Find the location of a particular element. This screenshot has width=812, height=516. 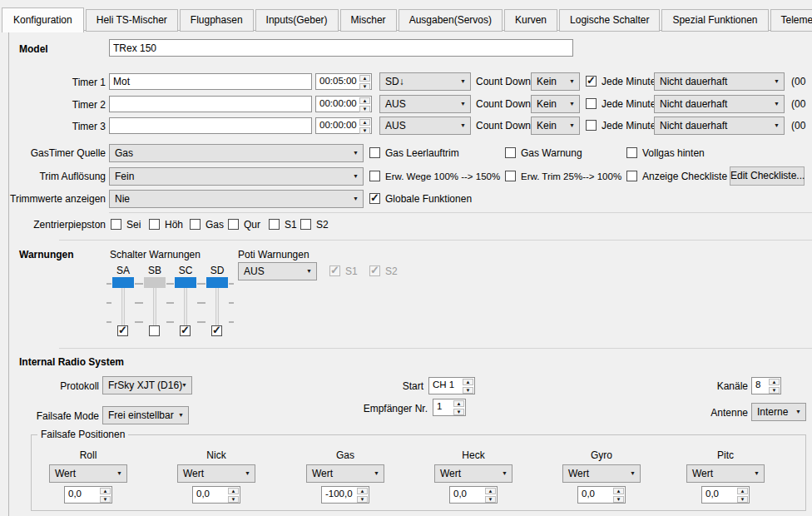

anzeige-checkliste-checkbox is located at coordinates (632, 176).